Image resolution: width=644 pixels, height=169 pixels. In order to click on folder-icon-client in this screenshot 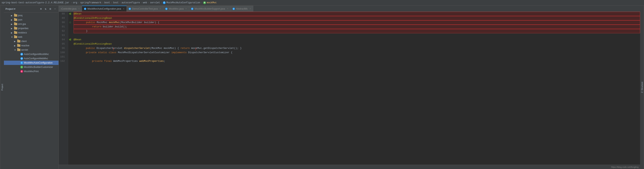, I will do `click(19, 41)`.